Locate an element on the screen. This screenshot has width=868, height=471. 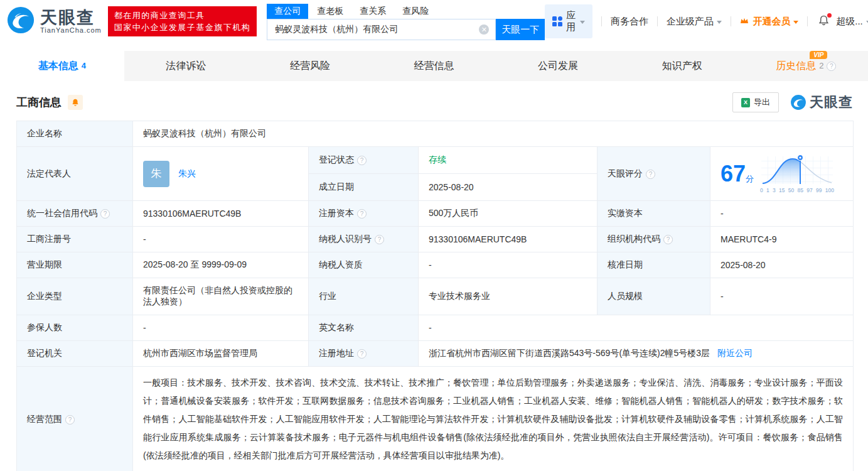
table-row: 营业期限 2025-08-20 至 9999-09-09 纳税人资质 - 核准日… is located at coordinates (436, 265).